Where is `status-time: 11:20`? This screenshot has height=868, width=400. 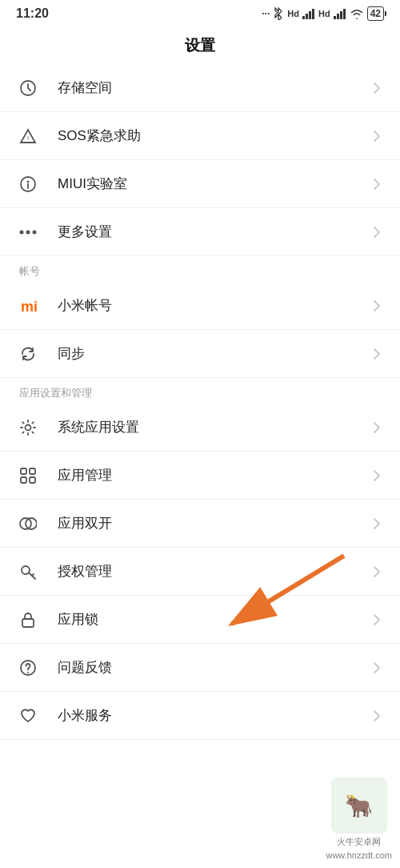 status-time: 11:20 is located at coordinates (32, 14).